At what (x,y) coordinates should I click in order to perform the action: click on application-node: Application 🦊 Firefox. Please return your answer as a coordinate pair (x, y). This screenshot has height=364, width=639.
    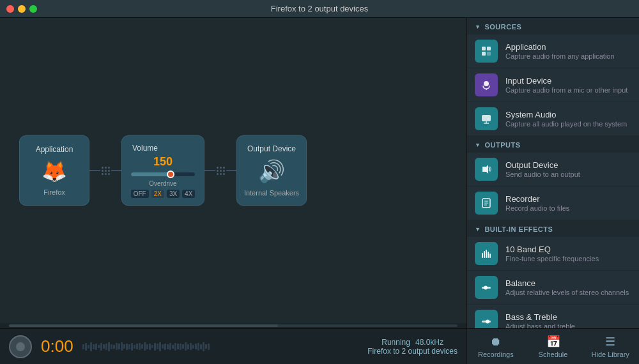
    Looking at the image, I should click on (54, 171).